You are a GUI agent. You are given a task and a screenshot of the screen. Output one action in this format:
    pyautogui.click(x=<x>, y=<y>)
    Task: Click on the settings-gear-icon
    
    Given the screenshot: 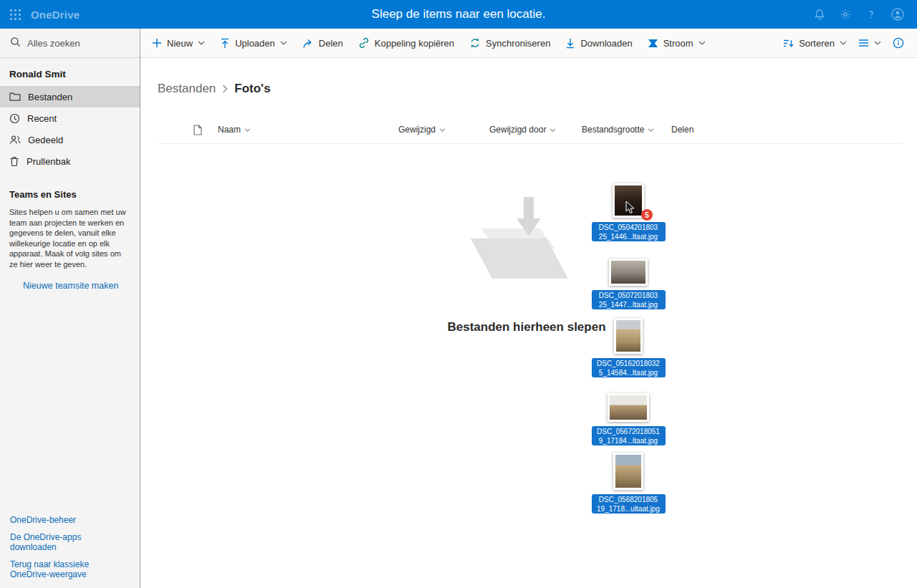 What is the action you would take?
    pyautogui.click(x=845, y=14)
    